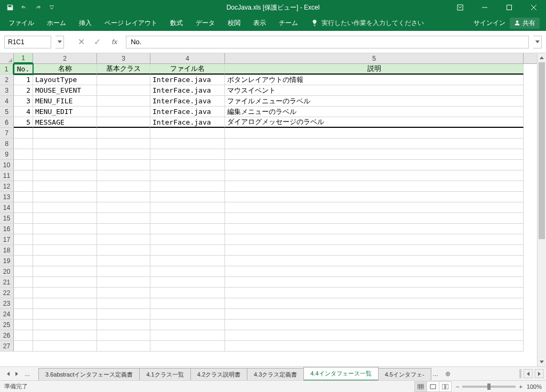 This screenshot has width=546, height=392. What do you see at coordinates (448, 374) in the screenshot?
I see `add-sheet-button: ⊕` at bounding box center [448, 374].